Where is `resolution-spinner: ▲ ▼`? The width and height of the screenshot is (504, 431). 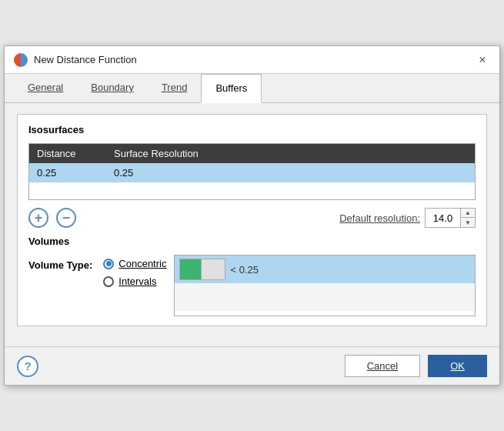 resolution-spinner: ▲ ▼ is located at coordinates (450, 218).